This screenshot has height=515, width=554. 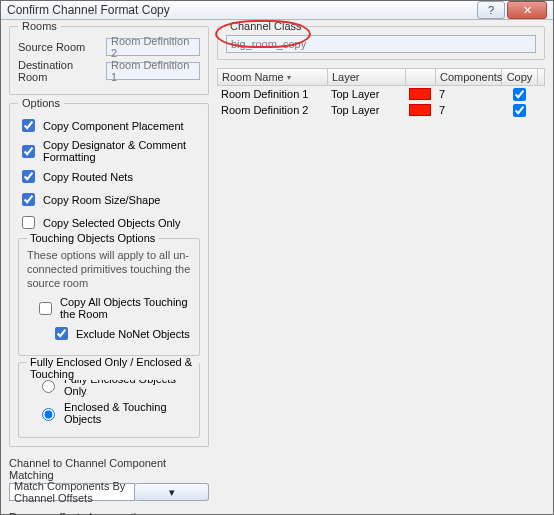 I want to click on touching-note: These options will apply to all un-conne…, so click(x=109, y=270).